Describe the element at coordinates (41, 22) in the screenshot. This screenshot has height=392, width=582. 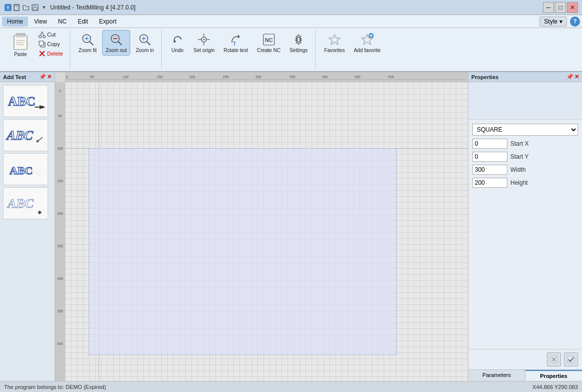
I see `menu-view: View` at that location.